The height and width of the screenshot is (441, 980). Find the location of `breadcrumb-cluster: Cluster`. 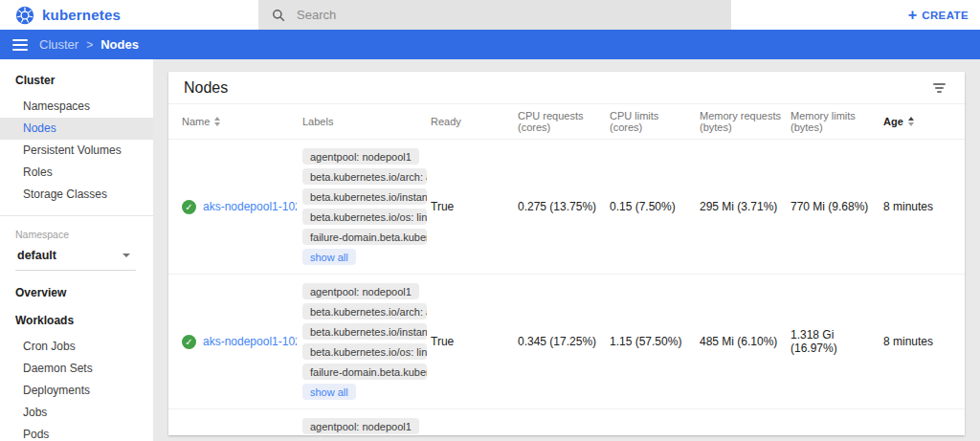

breadcrumb-cluster: Cluster is located at coordinates (59, 44).